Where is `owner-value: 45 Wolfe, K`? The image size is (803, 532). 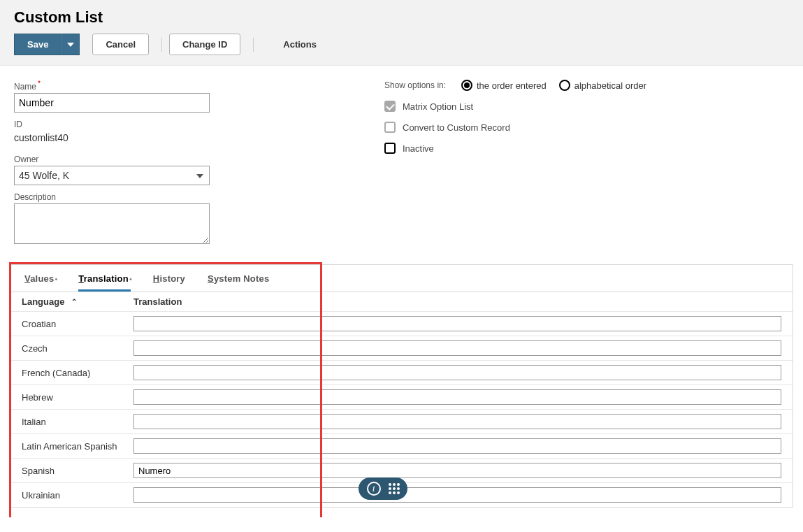 owner-value: 45 Wolfe, K is located at coordinates (44, 175).